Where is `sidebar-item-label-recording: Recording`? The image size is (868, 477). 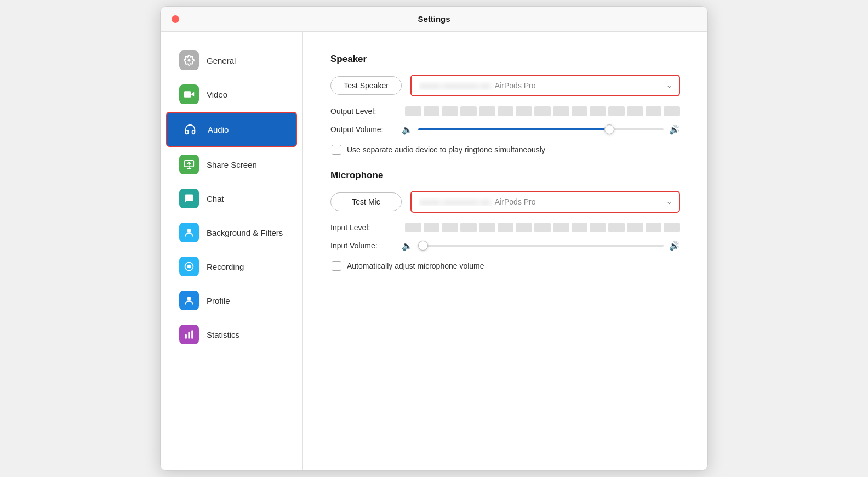
sidebar-item-label-recording: Recording is located at coordinates (225, 266).